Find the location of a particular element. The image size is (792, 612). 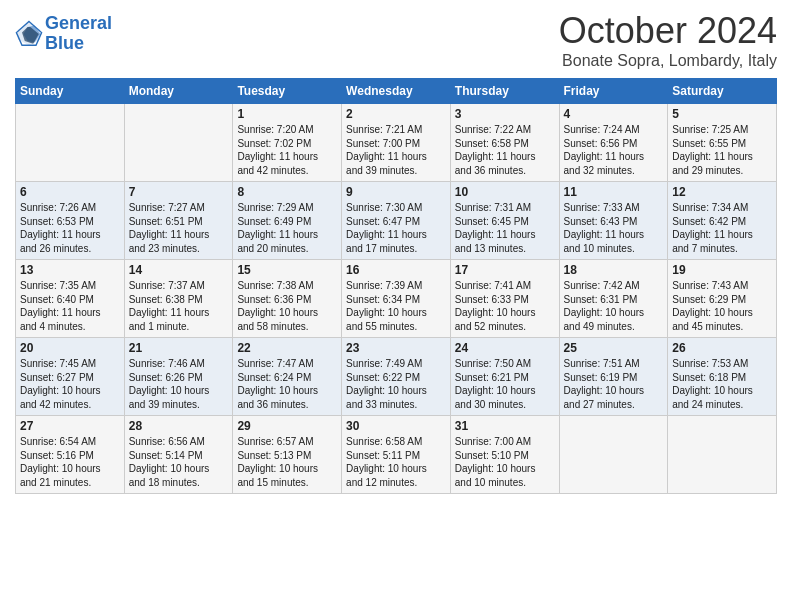

day-cell: 16Sunrise: 7:39 AM Sunset: 6:34 PM Dayli… is located at coordinates (396, 299).